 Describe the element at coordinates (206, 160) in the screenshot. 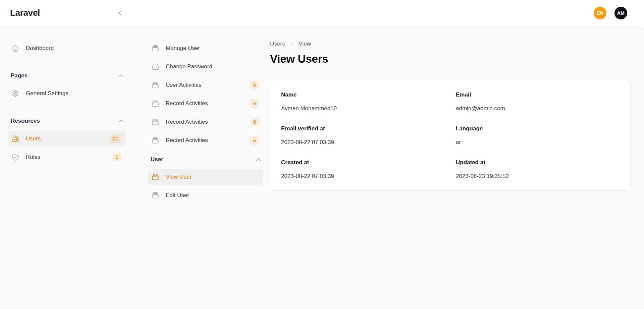

I see `submenu-section-user: User` at that location.